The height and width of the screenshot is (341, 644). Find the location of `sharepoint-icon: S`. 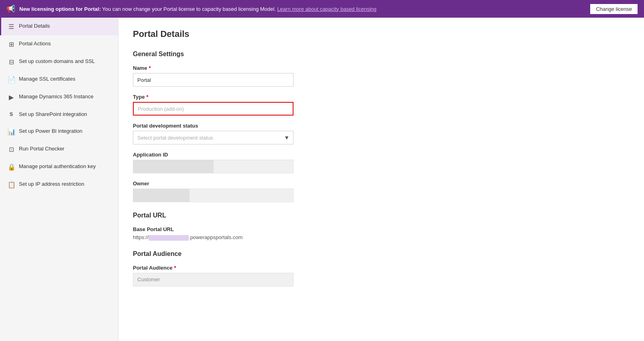

sharepoint-icon: S is located at coordinates (11, 114).